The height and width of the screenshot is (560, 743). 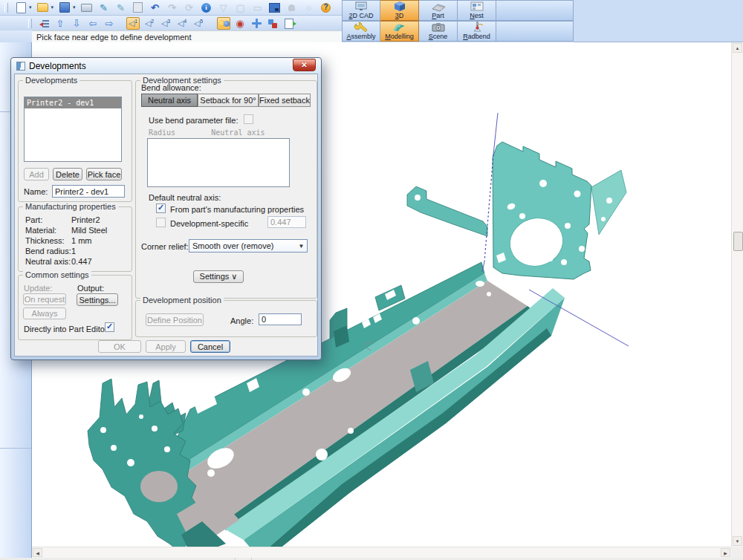 What do you see at coordinates (737, 541) in the screenshot?
I see `scroll-down-button: ▼` at bounding box center [737, 541].